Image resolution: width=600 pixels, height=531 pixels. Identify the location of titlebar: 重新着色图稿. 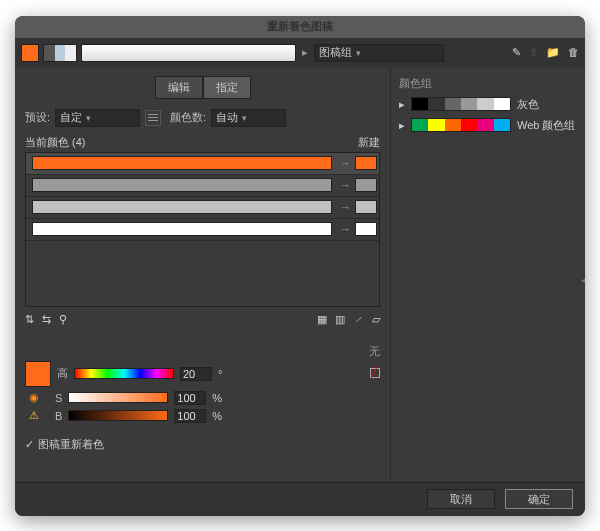
(300, 27).